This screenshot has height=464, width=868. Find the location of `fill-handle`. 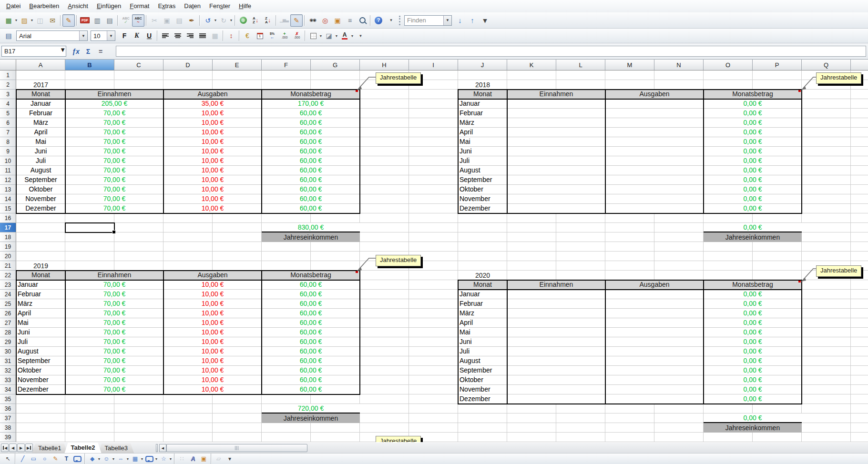

fill-handle is located at coordinates (114, 232).